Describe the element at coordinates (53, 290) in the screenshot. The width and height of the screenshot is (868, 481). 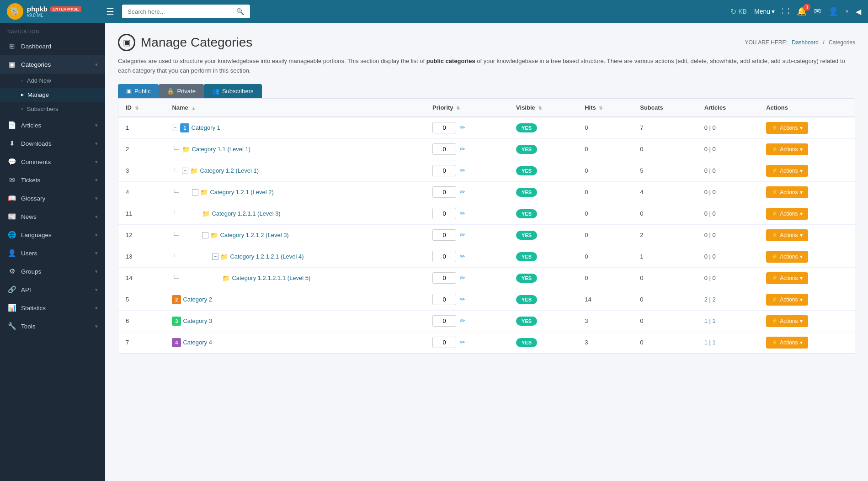
I see `sidebar-item-api: 🔗 API ▾` at that location.